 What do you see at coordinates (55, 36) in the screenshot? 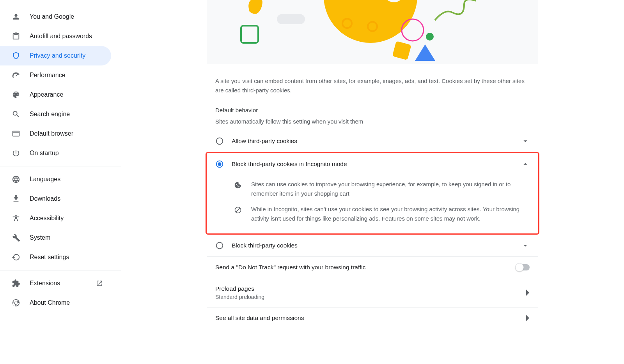
I see `sidebar-item-autofill: Autofill and passwords` at bounding box center [55, 36].